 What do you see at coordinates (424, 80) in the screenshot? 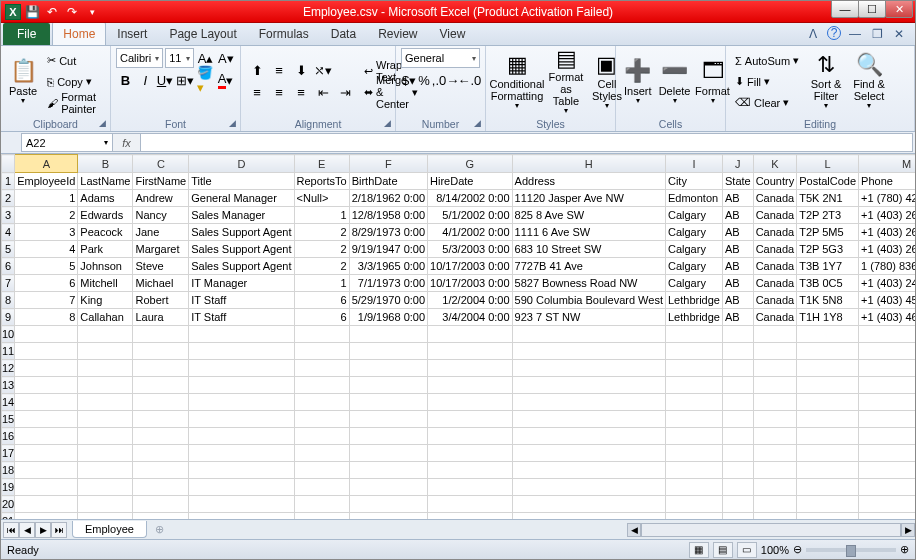
I see `percent-icon: %` at bounding box center [424, 80].